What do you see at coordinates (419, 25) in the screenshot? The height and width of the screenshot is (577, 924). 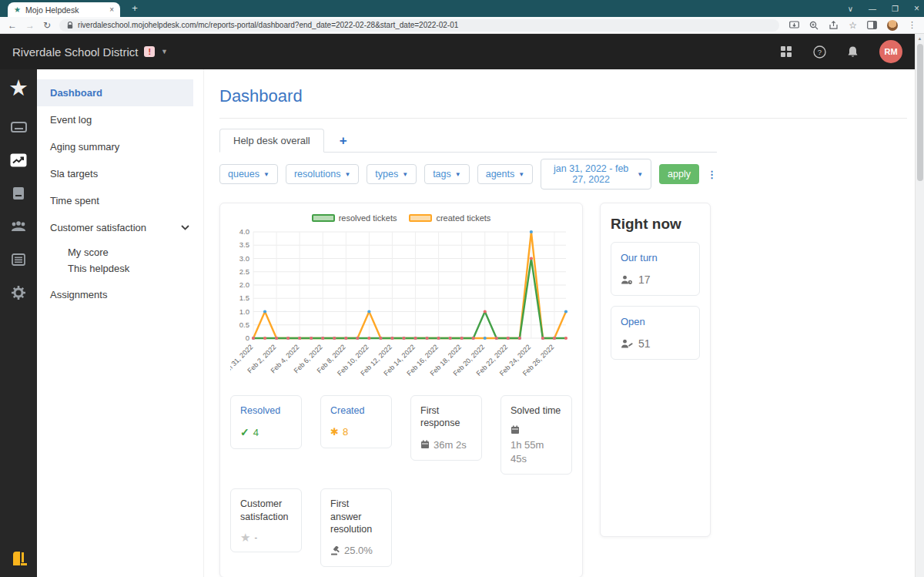 I see `url-bar: riverdaleschool.mojohelpdesk.com/mc/repo…` at bounding box center [419, 25].